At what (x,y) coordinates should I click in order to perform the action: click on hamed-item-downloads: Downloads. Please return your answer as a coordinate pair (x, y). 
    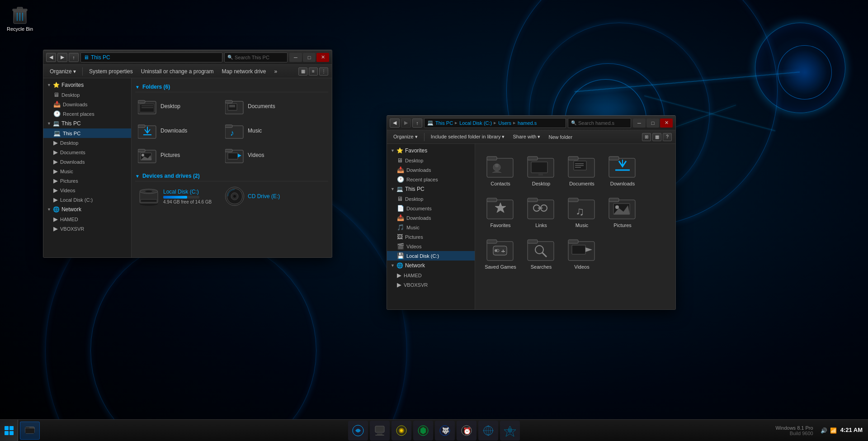
    Looking at the image, I should click on (623, 170).